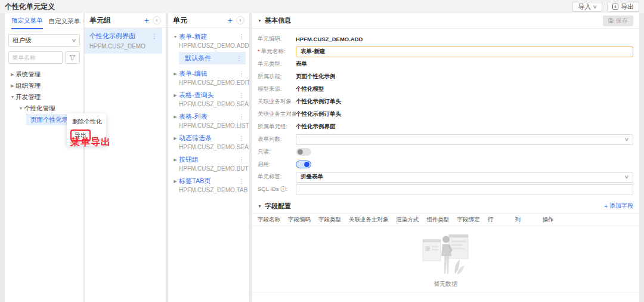 The image size is (644, 302). What do you see at coordinates (525, 220) in the screenshot?
I see `column-header: 列` at bounding box center [525, 220].